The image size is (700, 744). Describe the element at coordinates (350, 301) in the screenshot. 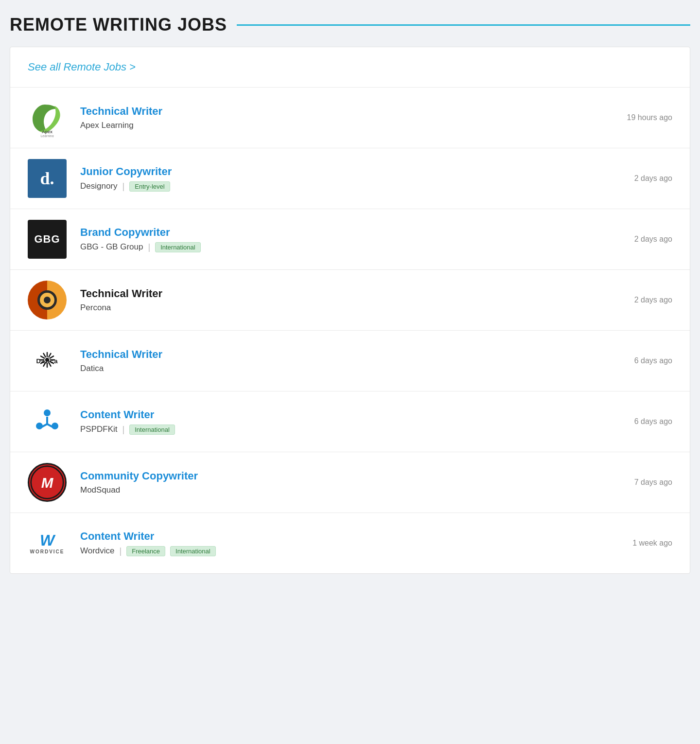

I see `job-row: Technical Writer Percona 2 days ago` at that location.